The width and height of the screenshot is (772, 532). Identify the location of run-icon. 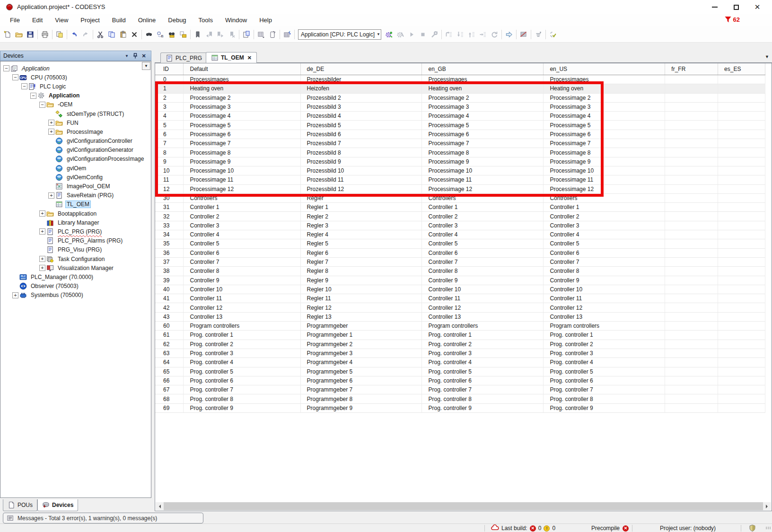
(412, 35).